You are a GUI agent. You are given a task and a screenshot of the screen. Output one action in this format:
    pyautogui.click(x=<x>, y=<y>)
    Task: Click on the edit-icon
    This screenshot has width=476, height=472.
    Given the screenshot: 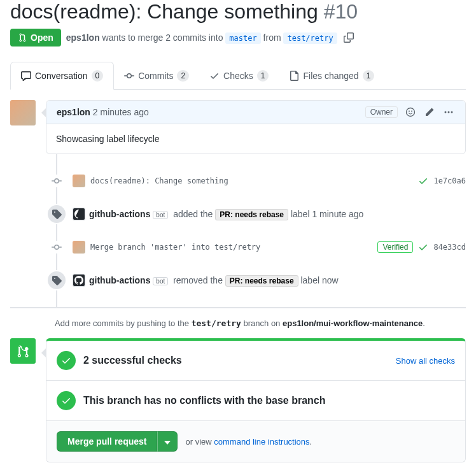 What is the action you would take?
    pyautogui.click(x=430, y=112)
    